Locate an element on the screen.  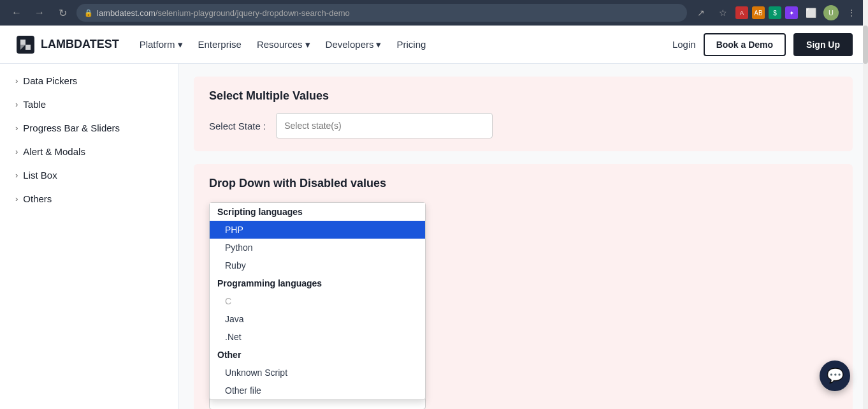
scrollbar-track is located at coordinates (865, 204).